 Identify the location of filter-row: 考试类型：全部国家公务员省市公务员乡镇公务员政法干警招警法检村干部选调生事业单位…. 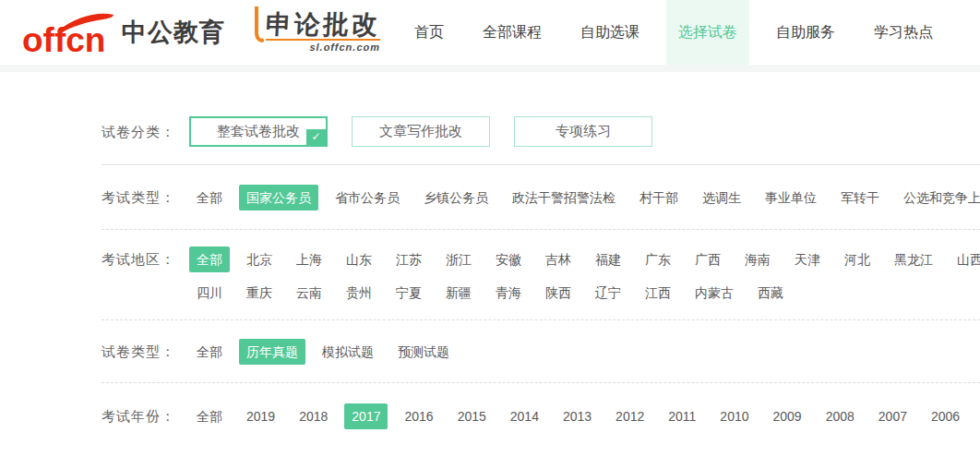
(490, 198).